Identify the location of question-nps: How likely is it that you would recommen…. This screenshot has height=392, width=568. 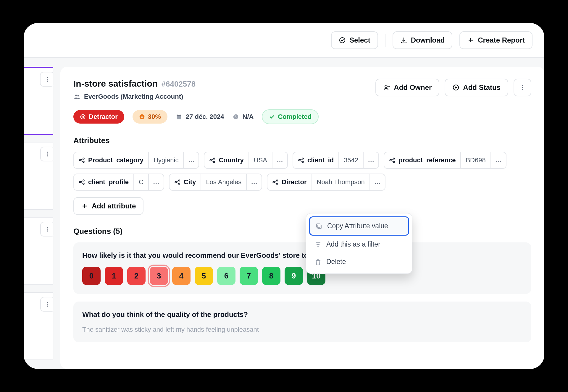
(302, 268).